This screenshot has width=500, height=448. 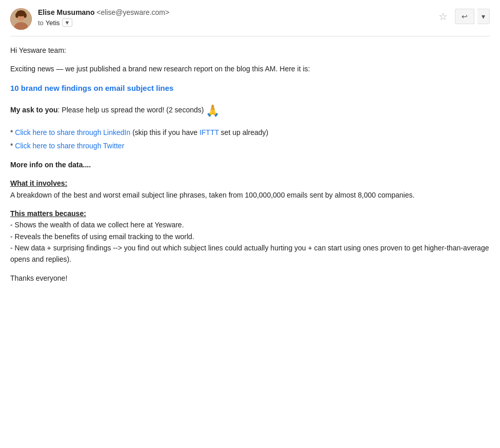 I want to click on header-left: Elise Musumano <elise@yesware.com> to Ye…, so click(x=90, y=19).